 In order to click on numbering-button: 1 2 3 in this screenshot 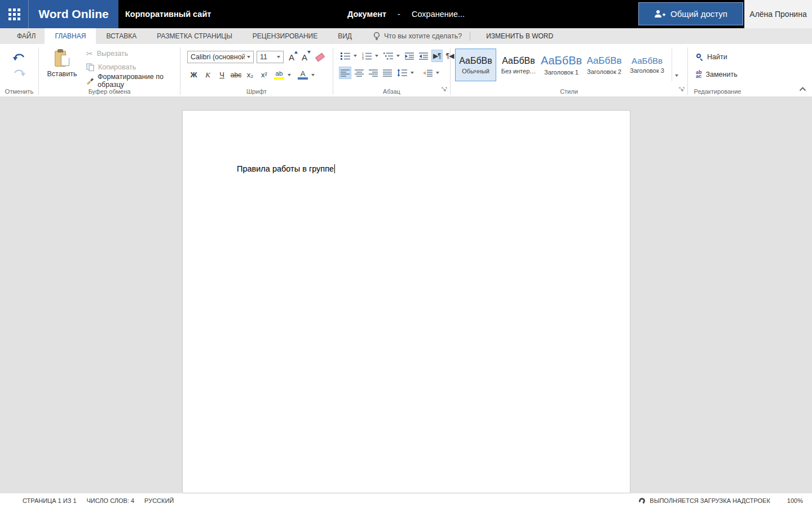, I will do `click(370, 56)`.